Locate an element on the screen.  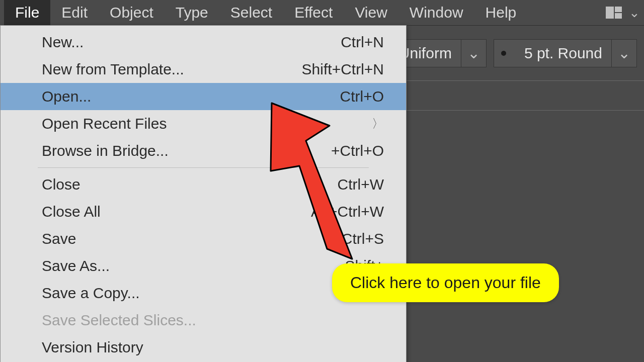
menu-item-save-slices: Save Selected Slices... is located at coordinates (203, 320).